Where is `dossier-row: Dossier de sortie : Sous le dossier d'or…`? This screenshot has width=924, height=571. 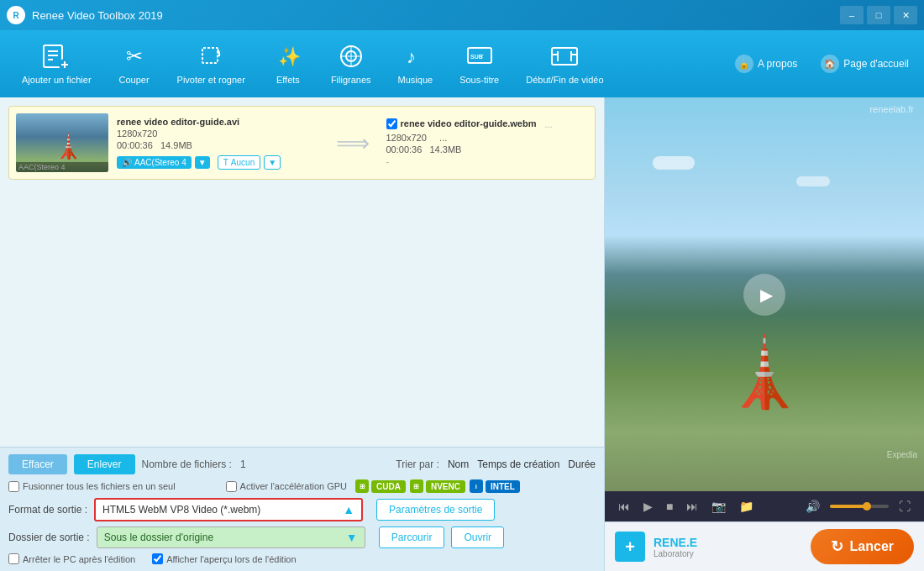 dossier-row: Dossier de sortie : Sous le dossier d'or… is located at coordinates (302, 537).